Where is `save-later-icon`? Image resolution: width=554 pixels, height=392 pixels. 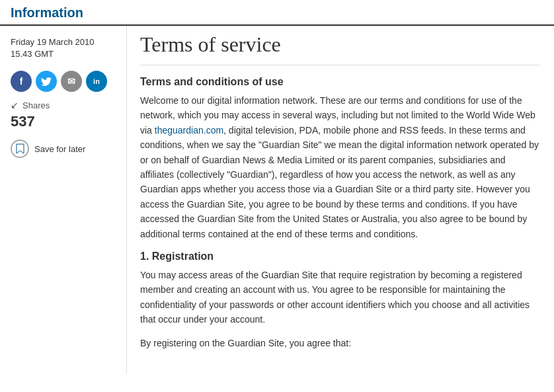
save-later-icon is located at coordinates (20, 149).